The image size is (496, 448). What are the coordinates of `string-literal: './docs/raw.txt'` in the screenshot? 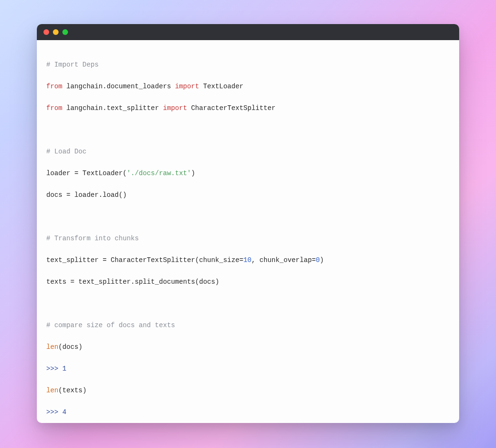 It's located at (159, 173).